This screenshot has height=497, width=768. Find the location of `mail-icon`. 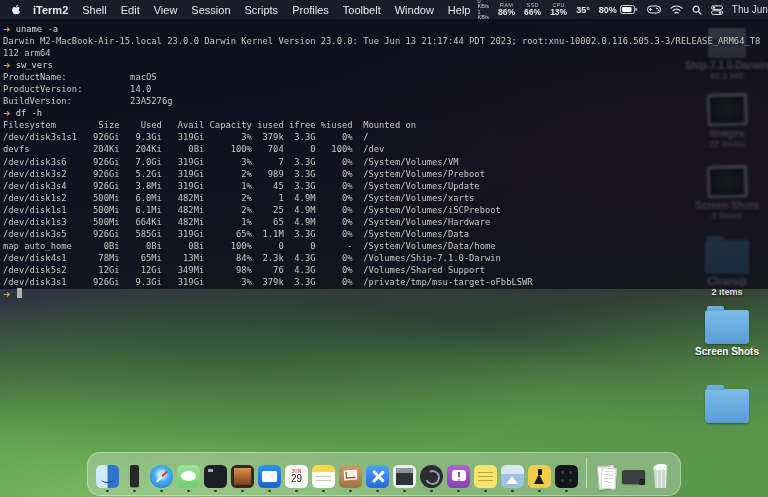

mail-icon is located at coordinates (270, 476).